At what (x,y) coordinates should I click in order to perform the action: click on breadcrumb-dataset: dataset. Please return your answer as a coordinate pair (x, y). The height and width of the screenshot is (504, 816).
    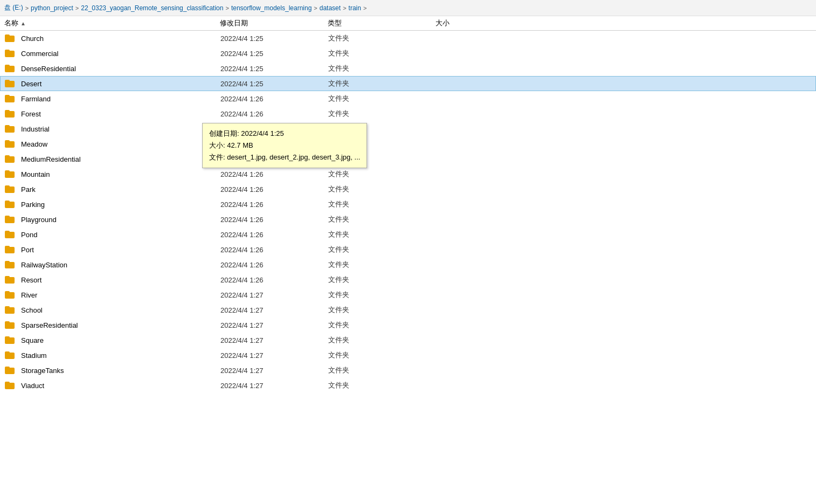
    Looking at the image, I should click on (330, 8).